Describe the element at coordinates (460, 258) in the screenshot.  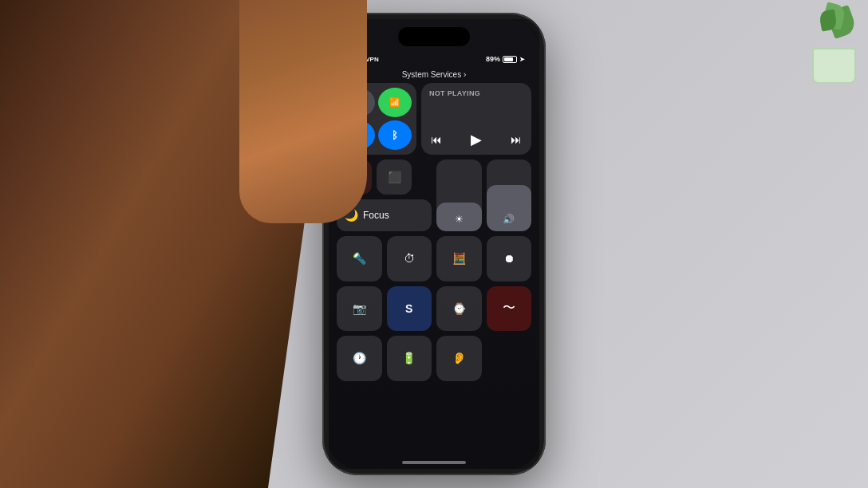
I see `calculator-icon: 🧮` at that location.